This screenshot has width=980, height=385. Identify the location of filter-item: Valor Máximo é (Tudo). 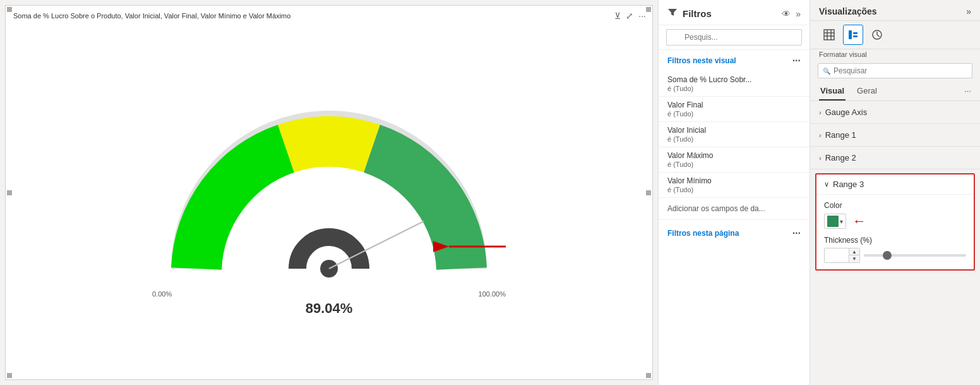
(734, 160).